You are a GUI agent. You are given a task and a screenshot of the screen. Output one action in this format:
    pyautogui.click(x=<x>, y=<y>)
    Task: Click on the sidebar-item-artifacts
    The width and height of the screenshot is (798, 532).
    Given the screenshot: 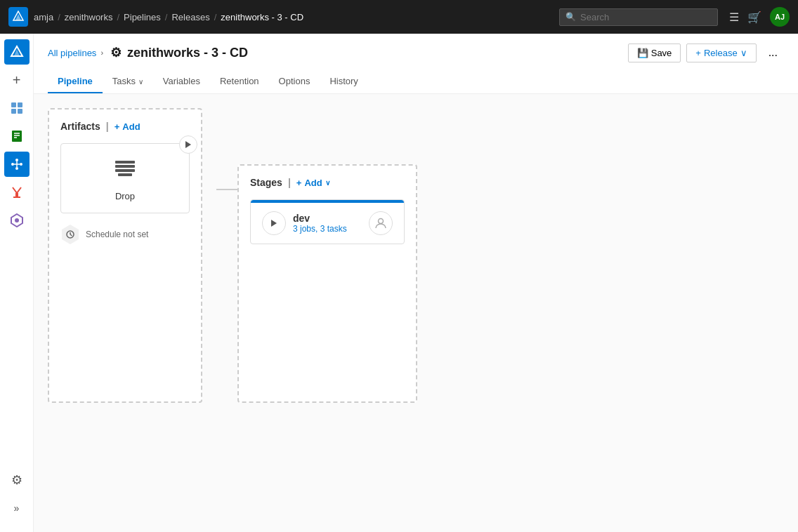 What is the action you would take?
    pyautogui.click(x=17, y=220)
    